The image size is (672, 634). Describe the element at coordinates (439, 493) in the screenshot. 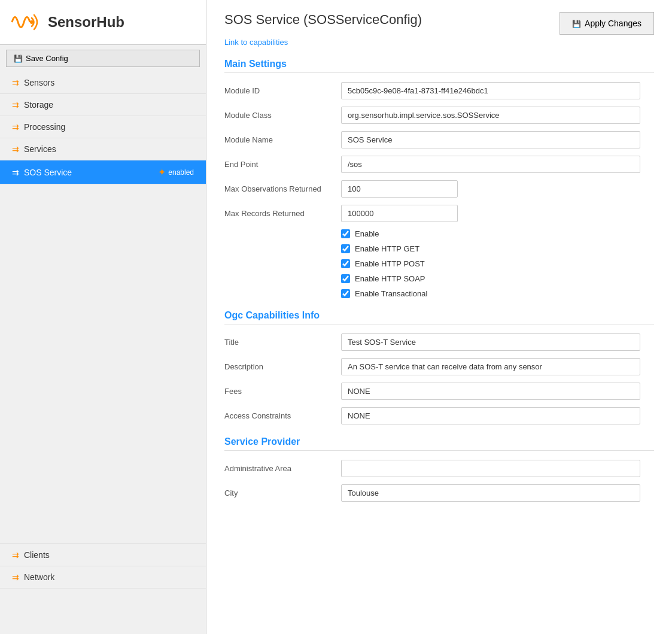

I see `city-row: City` at that location.